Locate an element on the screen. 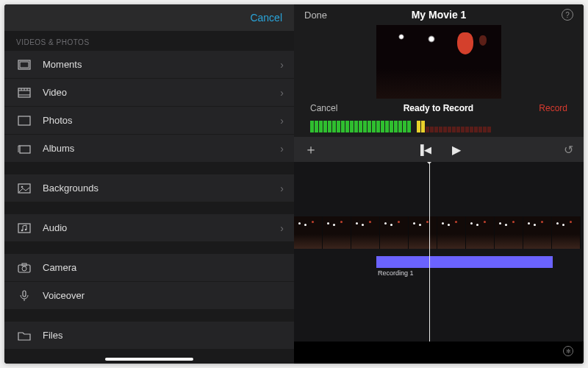 The height and width of the screenshot is (368, 588). record-cancel-button: Cancel is located at coordinates (323, 108).